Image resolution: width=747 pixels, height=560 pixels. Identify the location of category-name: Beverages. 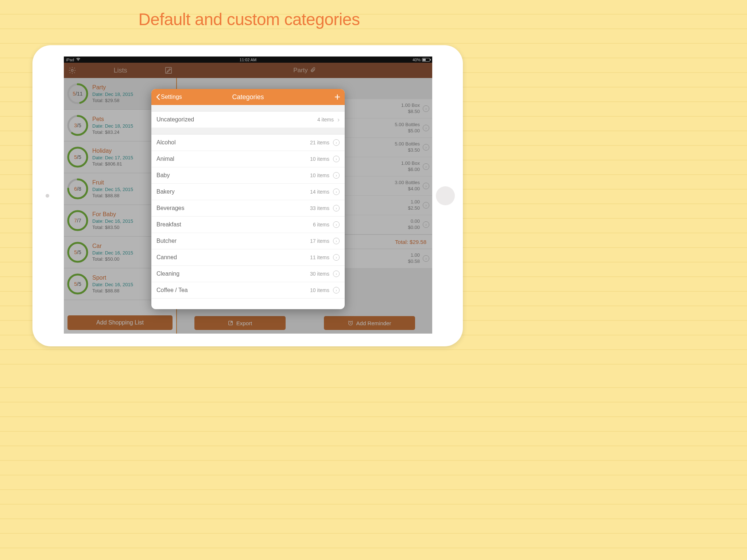
(233, 208).